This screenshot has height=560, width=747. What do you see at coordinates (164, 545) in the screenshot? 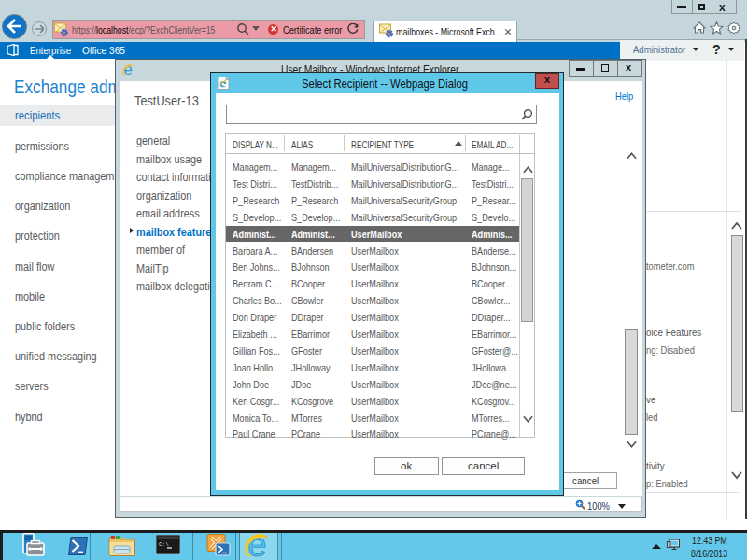
I see `svg-text: C:\` at bounding box center [164, 545].